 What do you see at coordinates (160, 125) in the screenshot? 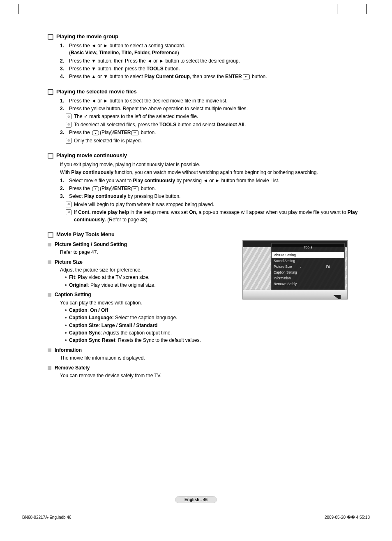
I see `note-text: To deselect all selected files, press th…` at bounding box center [160, 125].